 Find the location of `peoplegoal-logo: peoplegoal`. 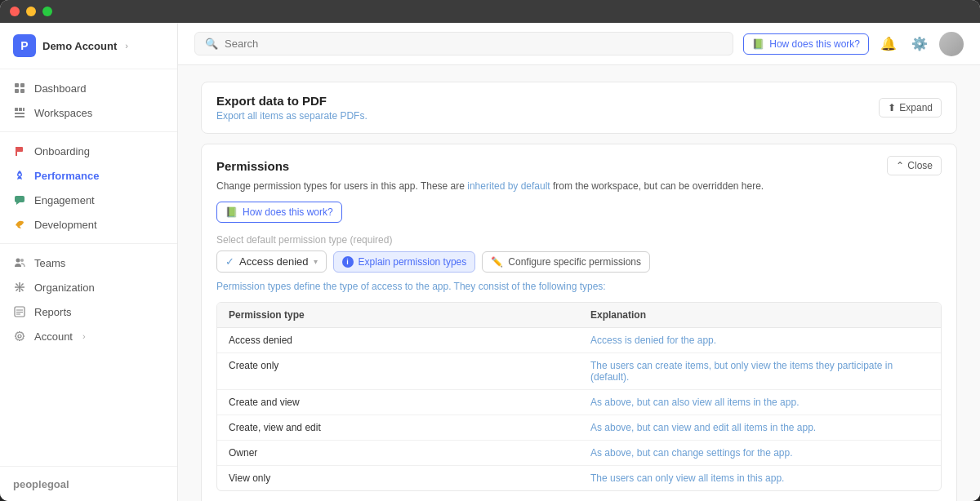

peoplegoal-logo: peoplegoal is located at coordinates (41, 485).